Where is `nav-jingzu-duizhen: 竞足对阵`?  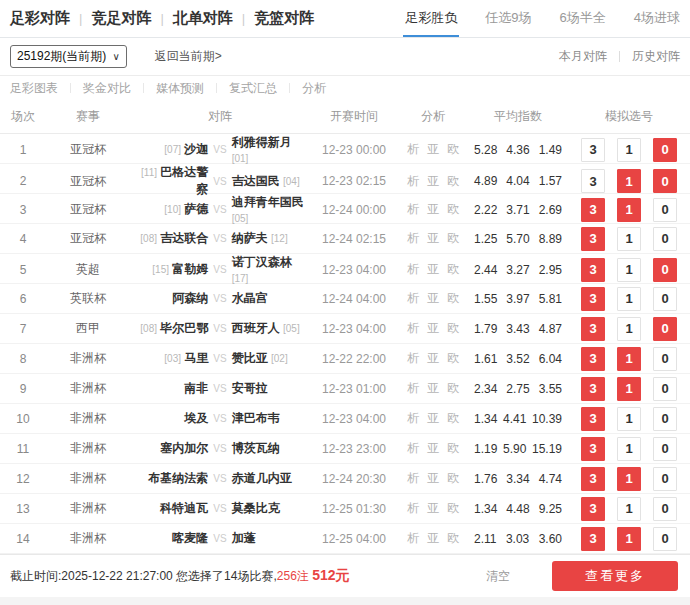 nav-jingzu-duizhen: 竞足对阵 is located at coordinates (121, 18).